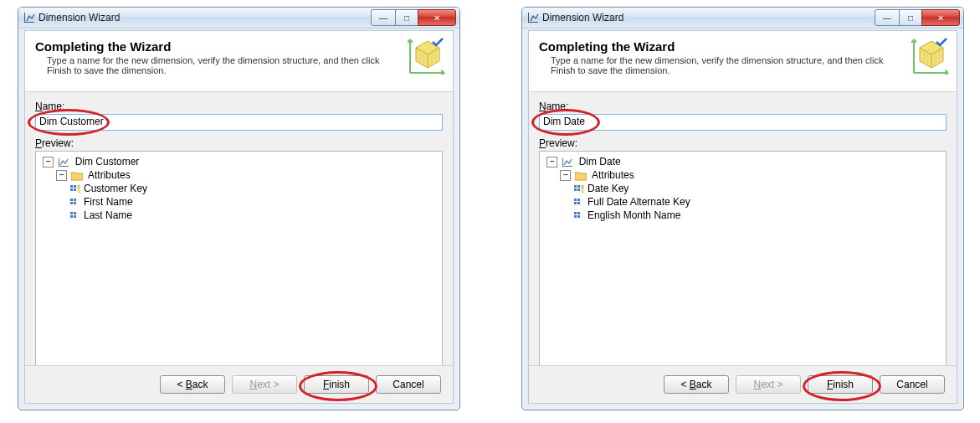  I want to click on attribute-label: English Month Name, so click(634, 215).